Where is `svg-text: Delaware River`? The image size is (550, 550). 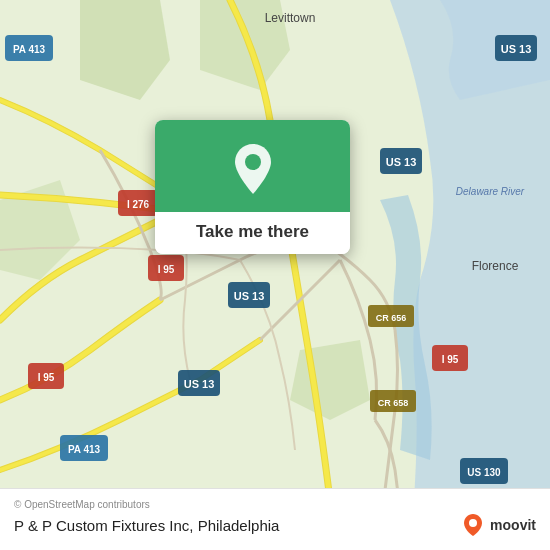 svg-text: Delaware River is located at coordinates (490, 192).